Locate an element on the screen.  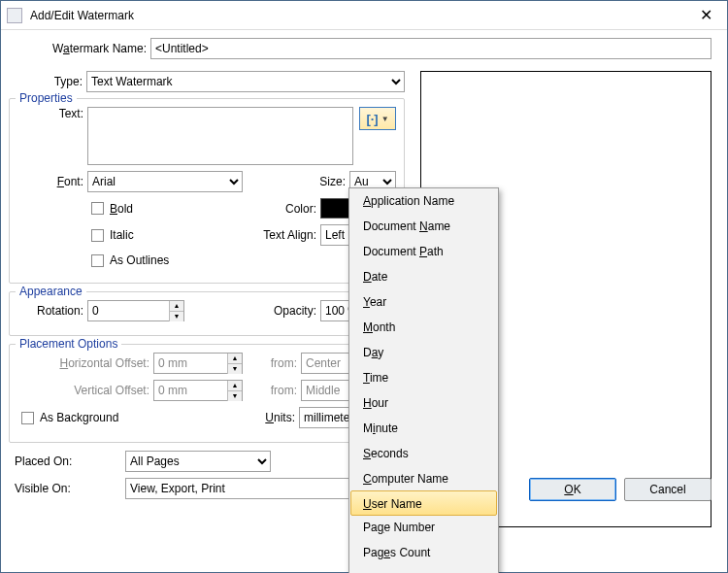
macro-button: [·] ▼ is located at coordinates (378, 118).